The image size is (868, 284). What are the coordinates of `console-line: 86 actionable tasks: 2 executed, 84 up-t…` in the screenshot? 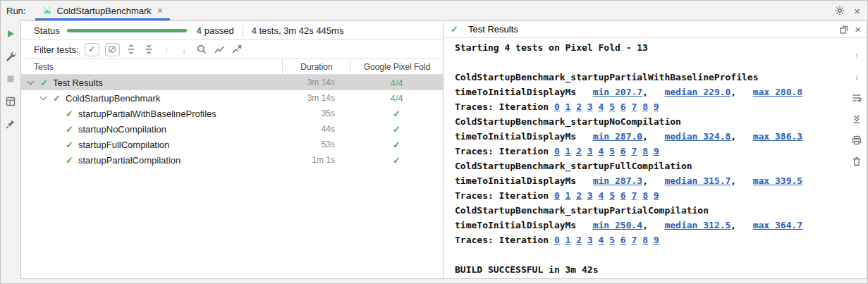 It's located at (651, 278).